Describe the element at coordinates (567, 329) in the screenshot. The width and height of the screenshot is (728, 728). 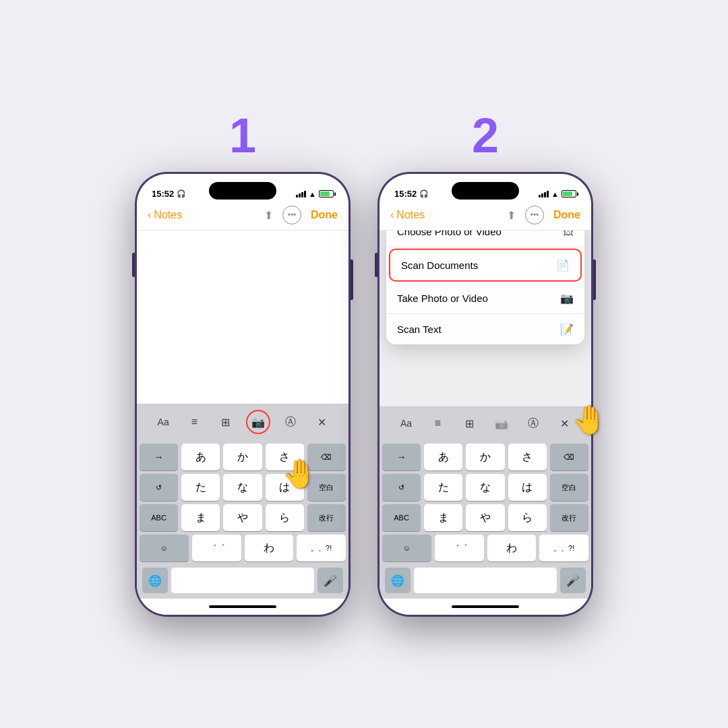
I see `popup-text-icon: 📝` at that location.